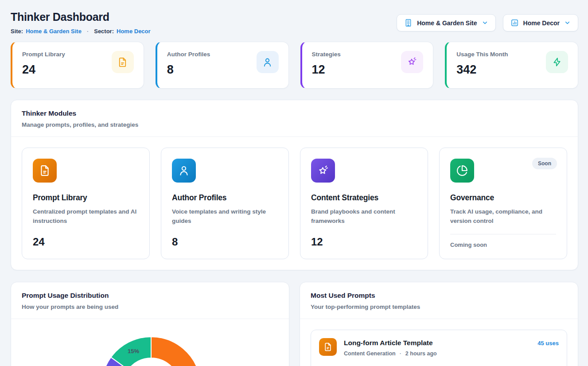 Image resolution: width=588 pixels, height=366 pixels. I want to click on doughnut-svg: 15%, so click(150, 343).